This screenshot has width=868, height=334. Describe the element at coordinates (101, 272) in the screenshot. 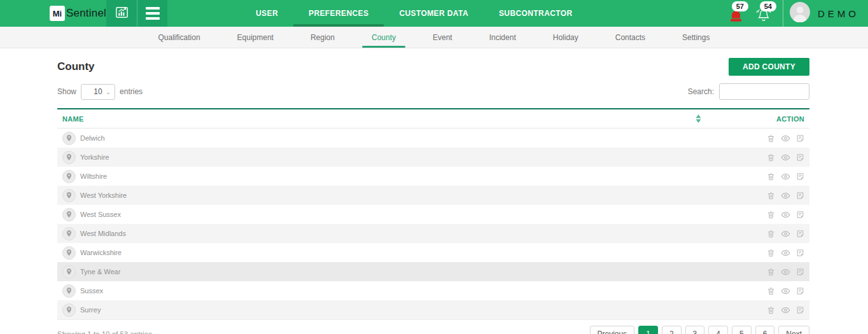

I see `county-name: Tyne & Wear` at that location.